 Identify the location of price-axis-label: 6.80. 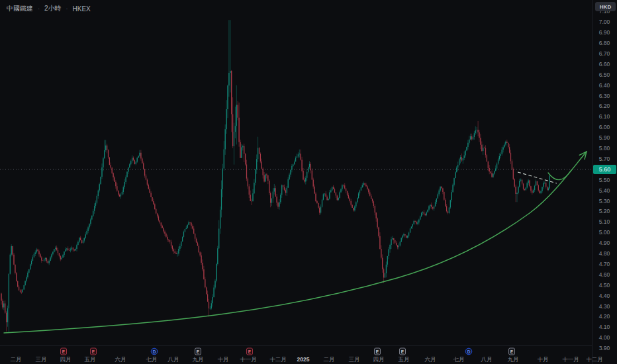
(605, 43).